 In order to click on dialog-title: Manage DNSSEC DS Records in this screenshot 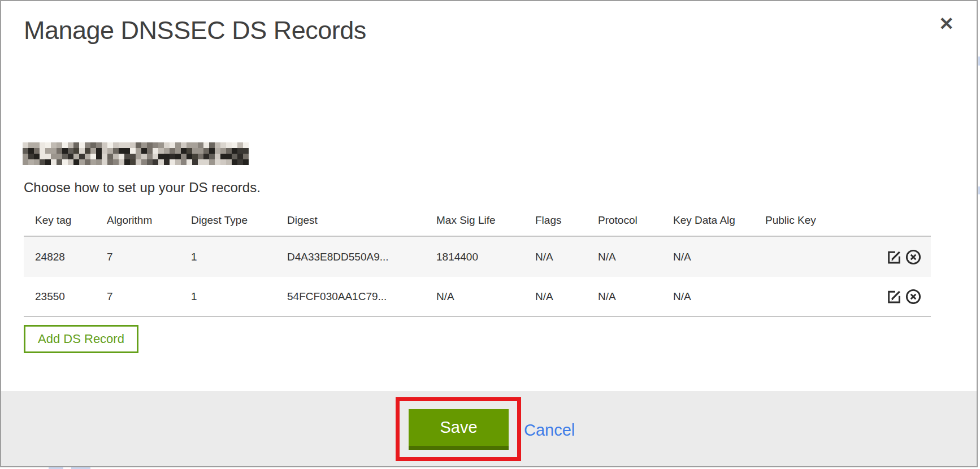, I will do `click(195, 31)`.